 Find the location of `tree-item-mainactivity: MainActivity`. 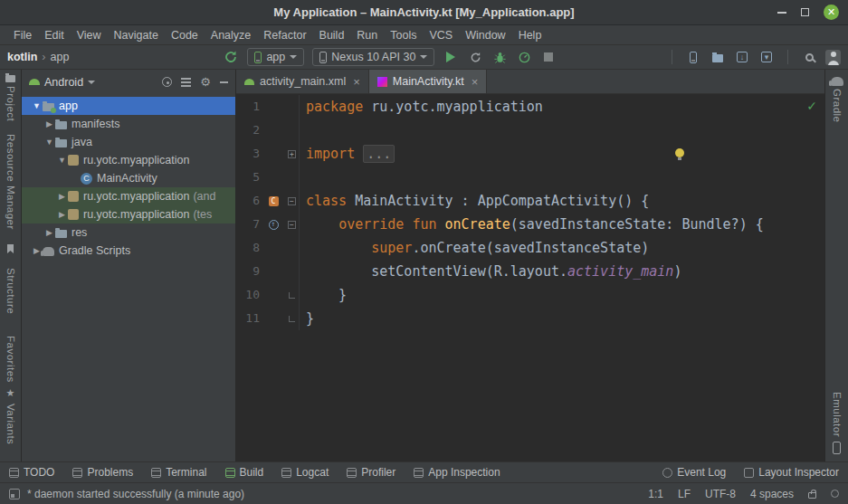

tree-item-mainactivity: MainActivity is located at coordinates (129, 178).